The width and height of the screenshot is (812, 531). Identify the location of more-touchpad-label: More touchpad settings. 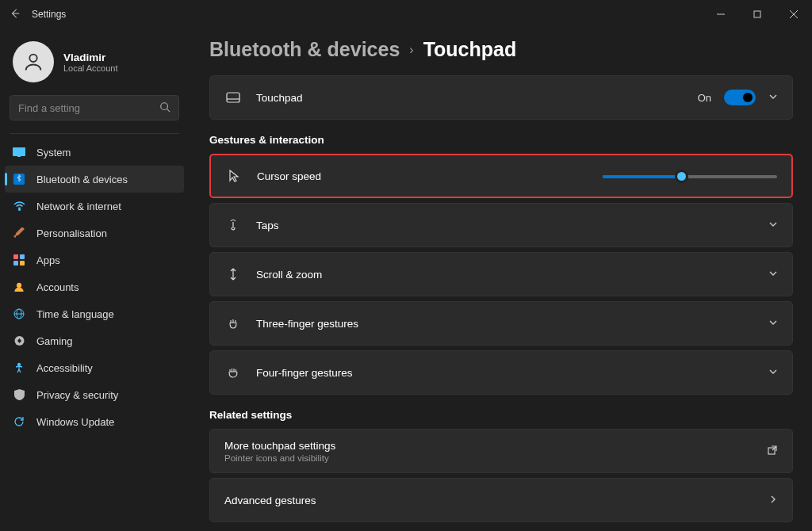
(496, 445).